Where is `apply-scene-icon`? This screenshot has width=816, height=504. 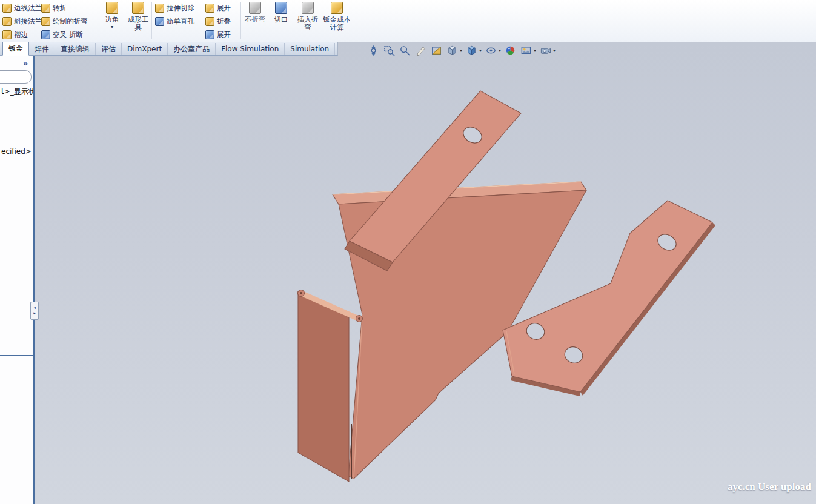
apply-scene-icon is located at coordinates (526, 50).